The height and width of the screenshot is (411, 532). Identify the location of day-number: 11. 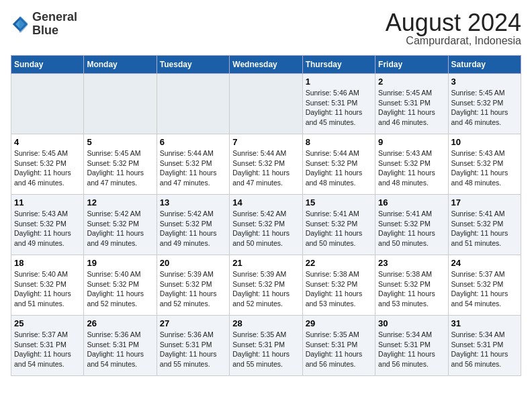
(47, 203).